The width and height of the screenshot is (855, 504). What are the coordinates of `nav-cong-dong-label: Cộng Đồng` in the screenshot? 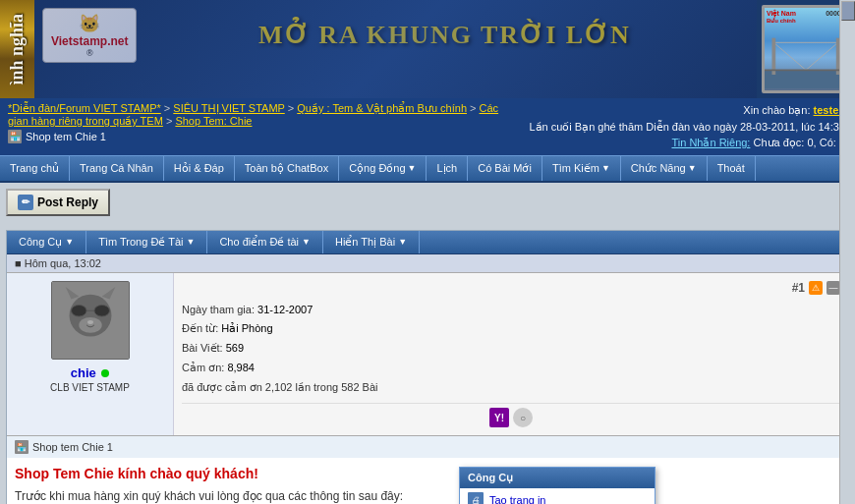 It's located at (377, 169).